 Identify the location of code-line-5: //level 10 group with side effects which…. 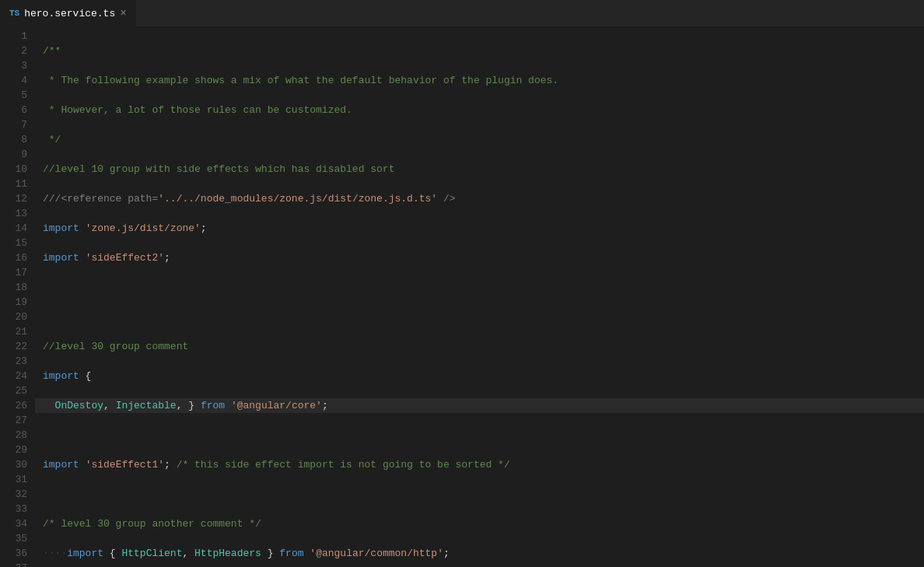
(484, 170).